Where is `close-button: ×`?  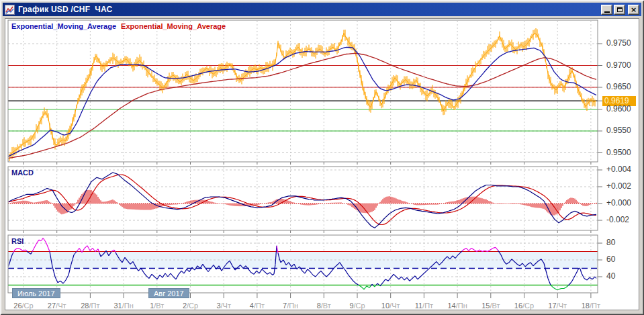 close-button: × is located at coordinates (634, 9).